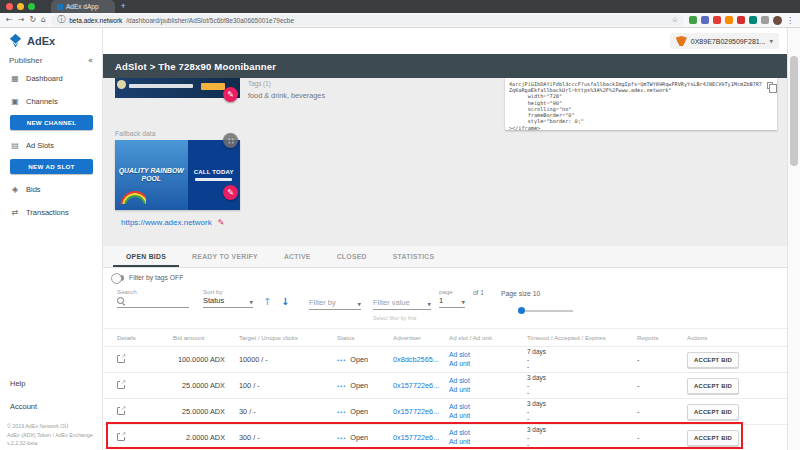 The width and height of the screenshot is (800, 450). What do you see at coordinates (286, 96) in the screenshot?
I see `tags-value: food & drink, beverages` at bounding box center [286, 96].